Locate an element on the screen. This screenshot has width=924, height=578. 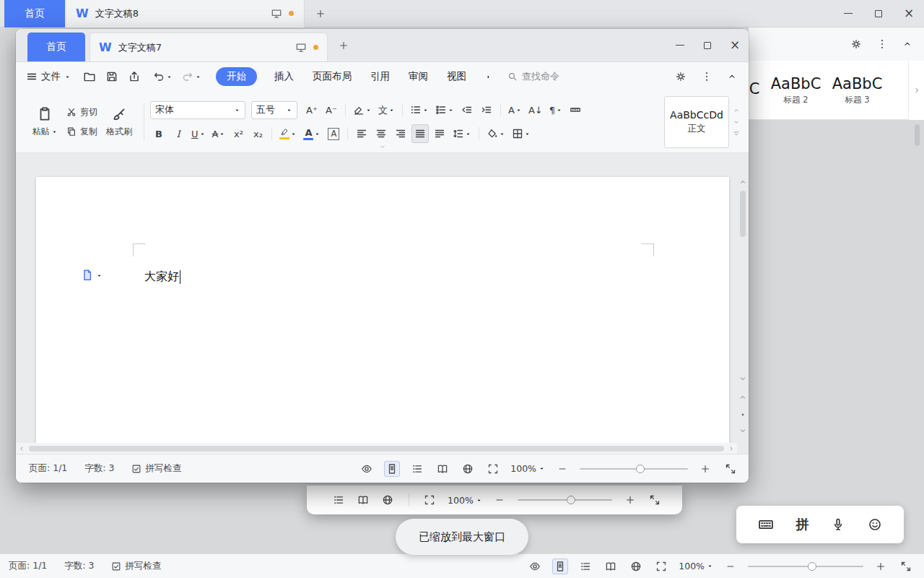
copy-button: 复制 is located at coordinates (82, 131).